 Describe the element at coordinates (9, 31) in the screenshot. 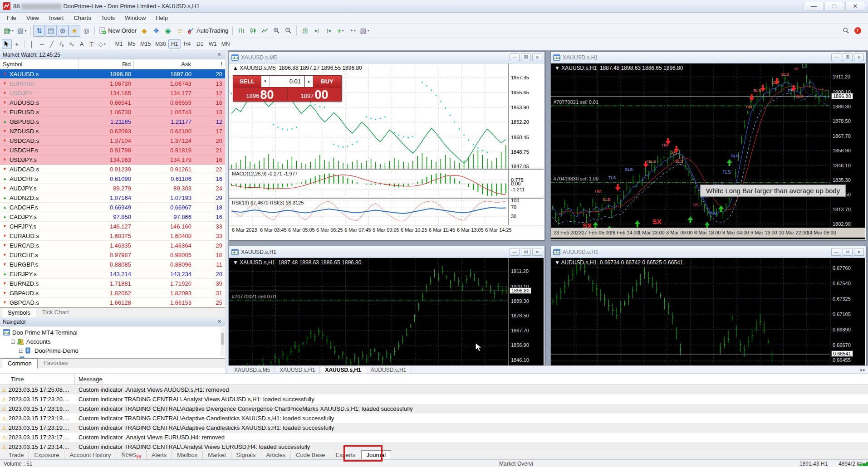

I see `new-chart-button: ▦+▾` at that location.